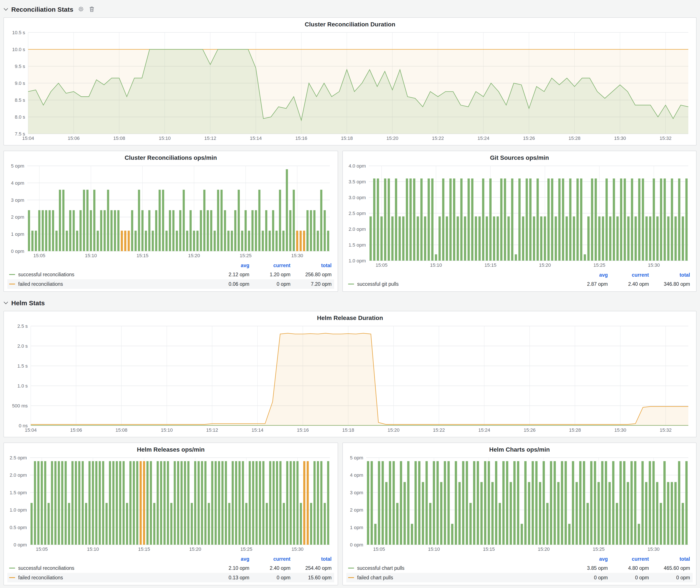  I want to click on legend-row-failed-reconciliations: failed reconciliations 0.13 opm 0 opm 15…, so click(171, 578).